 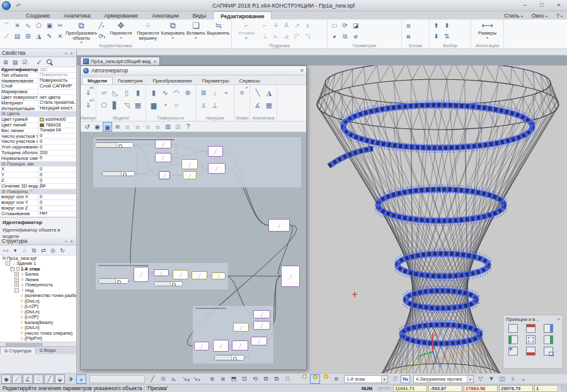 What do you see at coordinates (163, 379) in the screenshot?
I see `circle-tool-button: ⊙` at bounding box center [163, 379].